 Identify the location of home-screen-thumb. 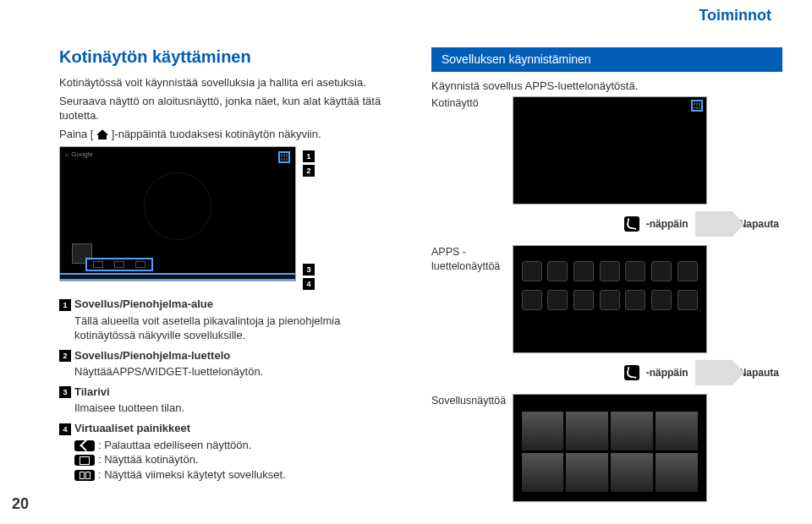
(610, 150).